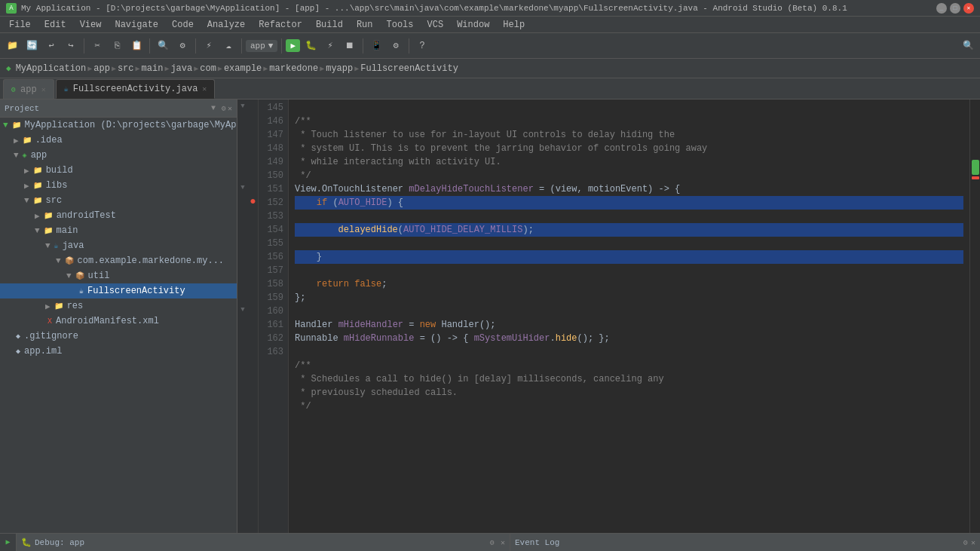 The image size is (980, 551). What do you see at coordinates (118, 261) in the screenshot?
I see `tree-package: ▼ 📦 com.example.markedone.my...` at bounding box center [118, 261].